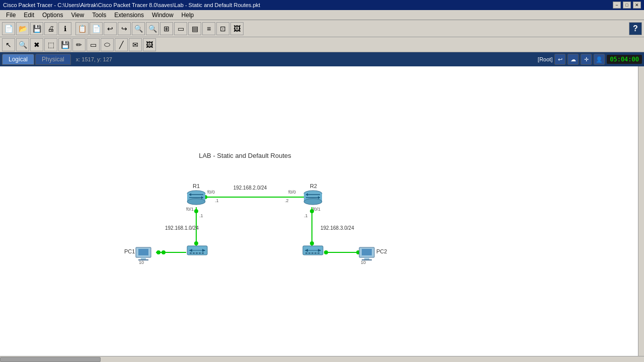 This screenshot has height=362, width=644. What do you see at coordinates (211, 192) in the screenshot?
I see `svg-text: f0/0` at bounding box center [211, 192].